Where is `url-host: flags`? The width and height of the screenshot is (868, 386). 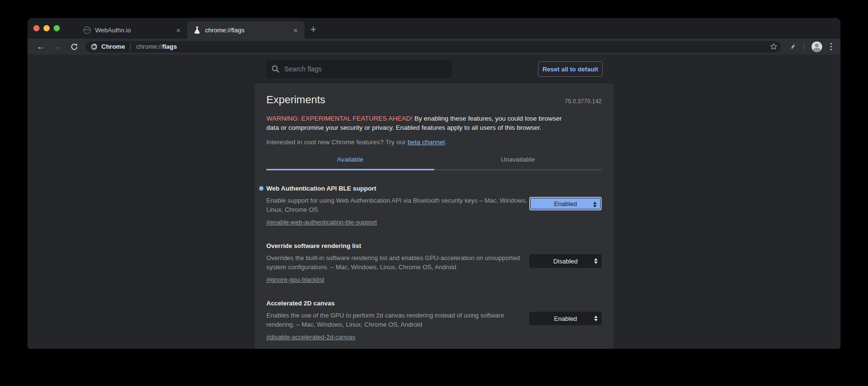
url-host: flags is located at coordinates (169, 46).